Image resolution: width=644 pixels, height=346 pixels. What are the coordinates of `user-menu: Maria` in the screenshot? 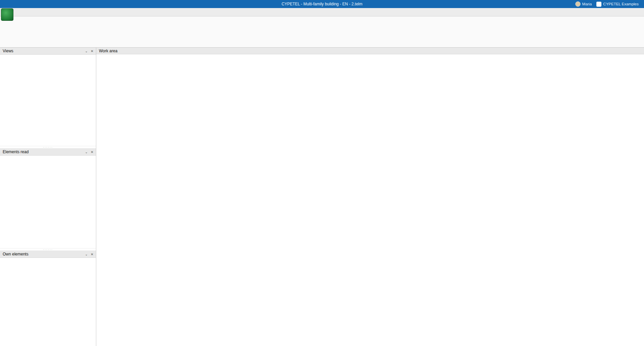 It's located at (584, 4).